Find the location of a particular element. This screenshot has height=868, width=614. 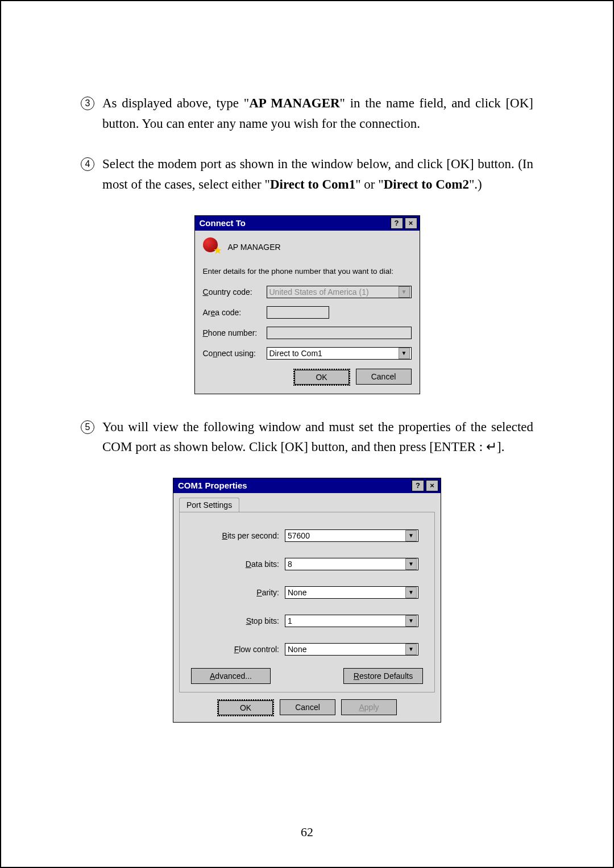

flow-control-label: Flow control: is located at coordinates (238, 649).